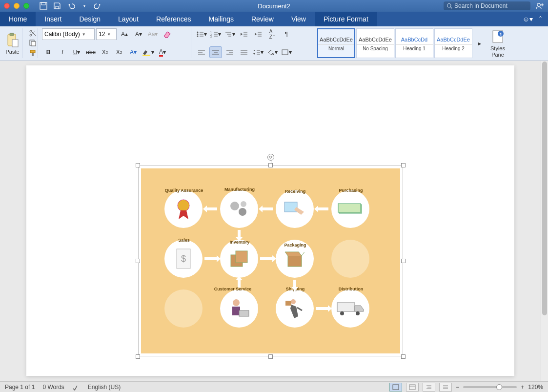 This screenshot has height=392, width=548. What do you see at coordinates (414, 43) in the screenshot?
I see `style-heading-1: AaBbCcDd Heading 1` at bounding box center [414, 43].